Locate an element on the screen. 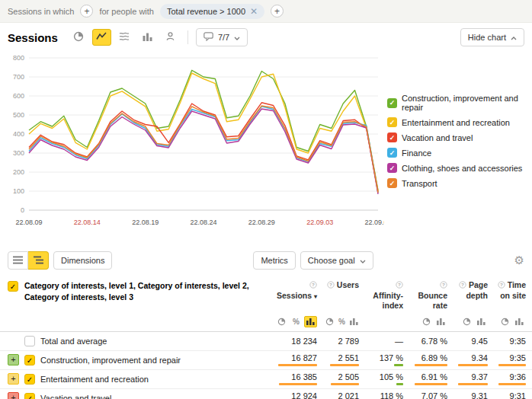  metric-help-icon: ? is located at coordinates (313, 285).